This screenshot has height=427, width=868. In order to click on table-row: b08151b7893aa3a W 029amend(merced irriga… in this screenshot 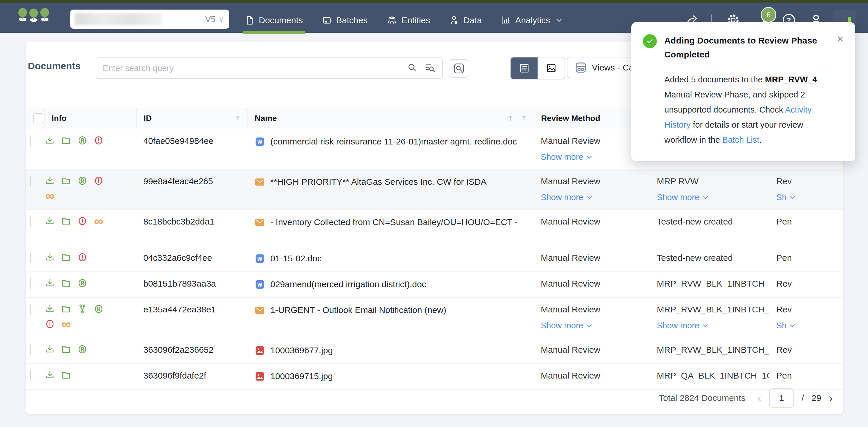, I will do `click(435, 285)`.